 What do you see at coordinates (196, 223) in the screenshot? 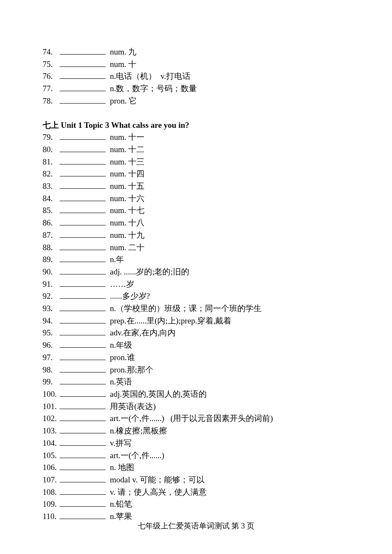
I see `vocab-row: 86.num. 十八` at bounding box center [196, 223].